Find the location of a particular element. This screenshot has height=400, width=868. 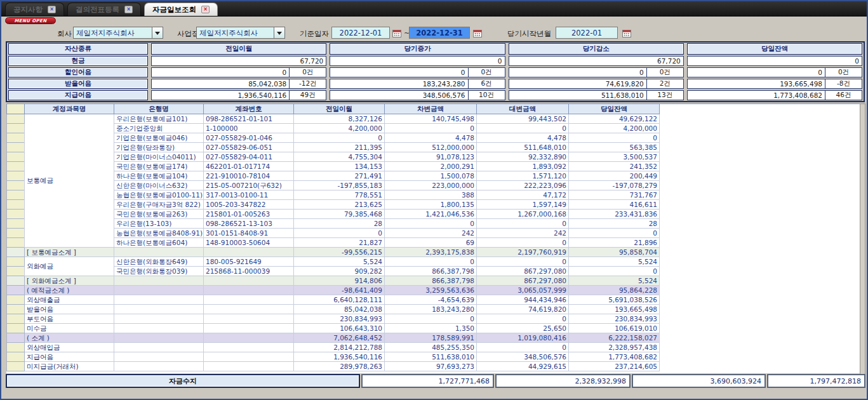

debit-amount-cell: 2,000,291 is located at coordinates (431, 166).